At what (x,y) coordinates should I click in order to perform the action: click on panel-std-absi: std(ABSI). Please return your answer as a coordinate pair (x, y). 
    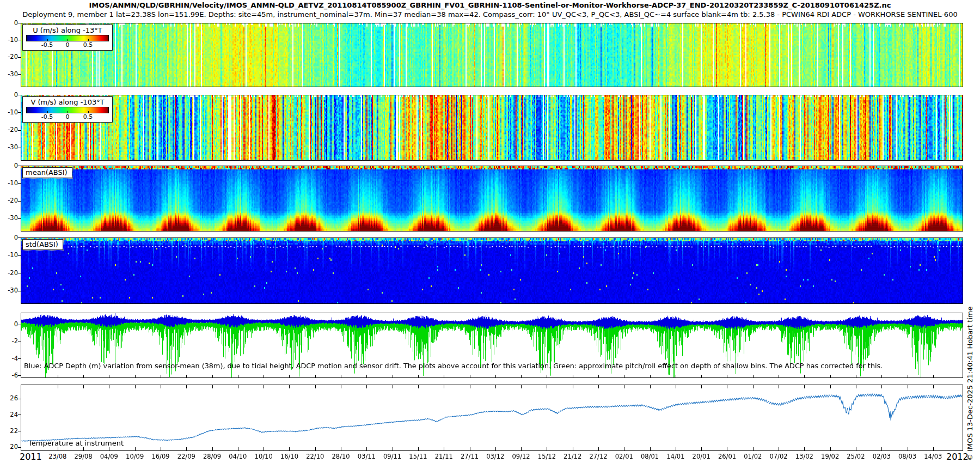
    Looking at the image, I should click on (492, 271).